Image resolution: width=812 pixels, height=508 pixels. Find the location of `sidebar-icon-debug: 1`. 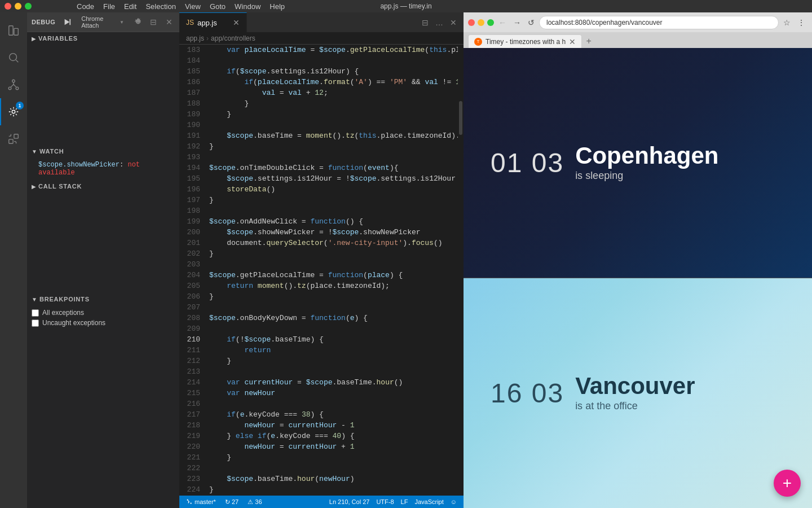

sidebar-icon-debug: 1 is located at coordinates (14, 112).